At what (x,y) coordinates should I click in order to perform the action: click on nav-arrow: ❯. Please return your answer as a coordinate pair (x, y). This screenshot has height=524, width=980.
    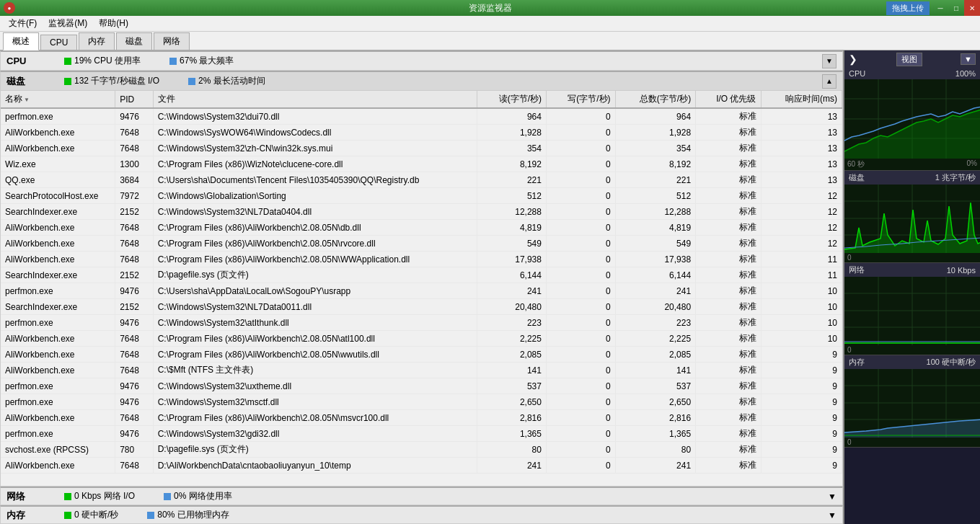
    Looking at the image, I should click on (853, 59).